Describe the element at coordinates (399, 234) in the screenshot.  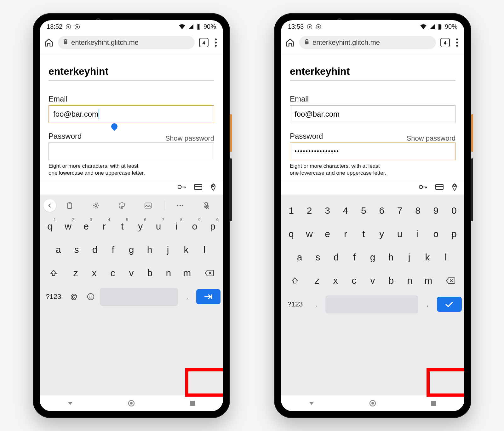
I see `key-u: u` at that location.